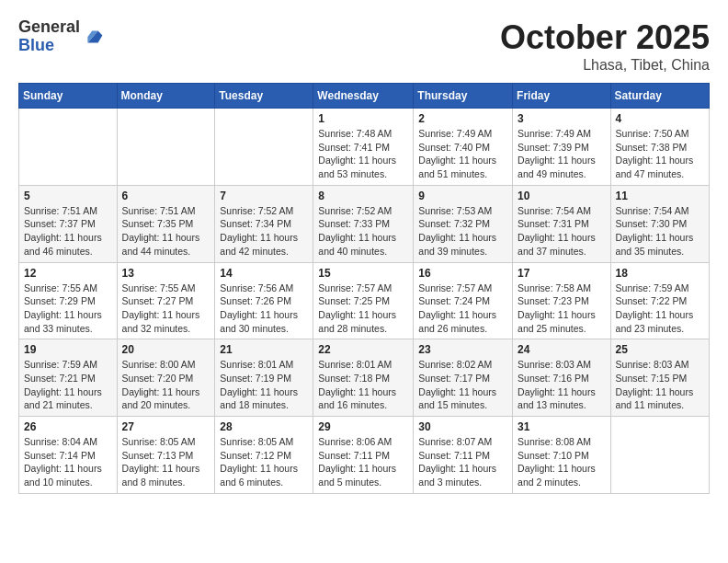 The height and width of the screenshot is (563, 728). What do you see at coordinates (265, 378) in the screenshot?
I see `calendar-cell: 21Sunrise: 8:01 AM Sunset: 7:19 PM Dayli…` at bounding box center [265, 378].